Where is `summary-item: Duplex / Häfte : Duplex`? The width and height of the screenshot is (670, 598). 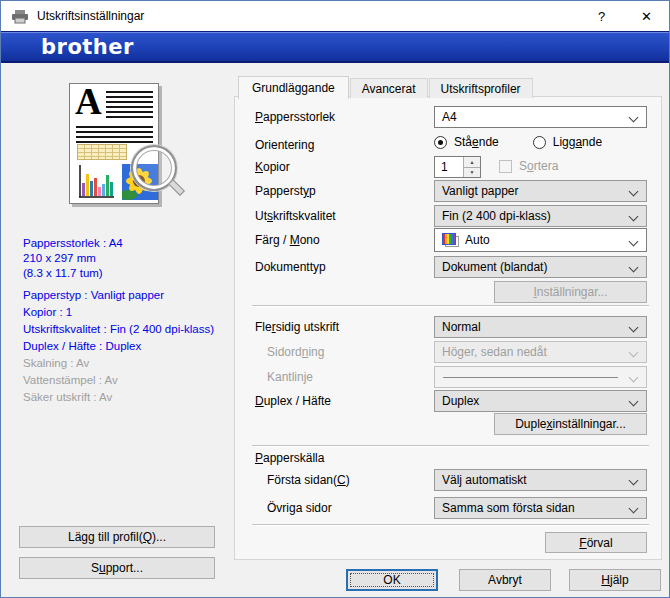
summary-item: Duplex / Häfte : Duplex is located at coordinates (128, 346).